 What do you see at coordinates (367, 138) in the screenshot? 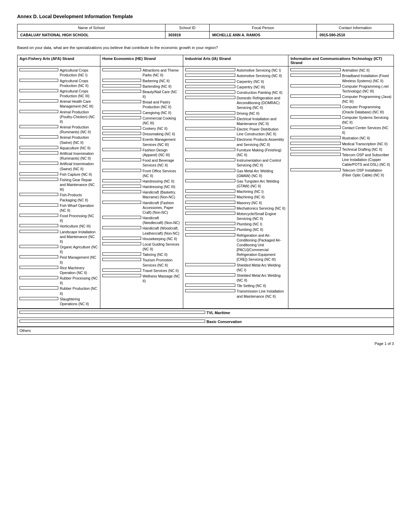
I see `item-label: Illustration (NC II)` at bounding box center [367, 138].